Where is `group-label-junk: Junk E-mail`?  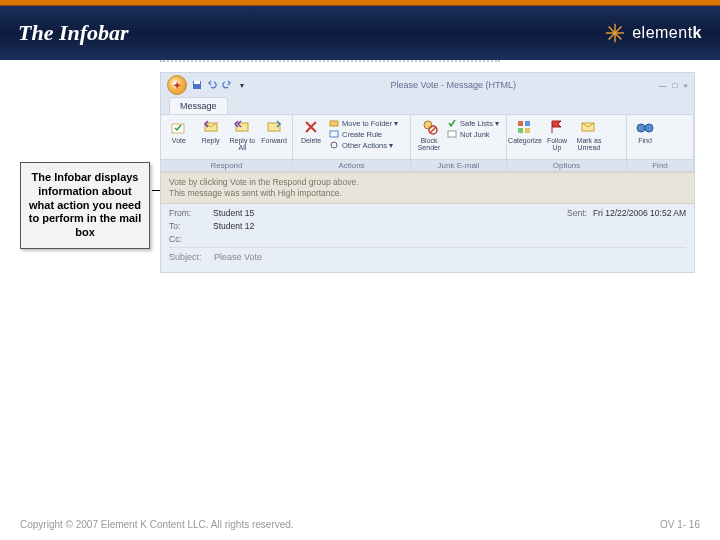 group-label-junk: Junk E-mail is located at coordinates (458, 165).